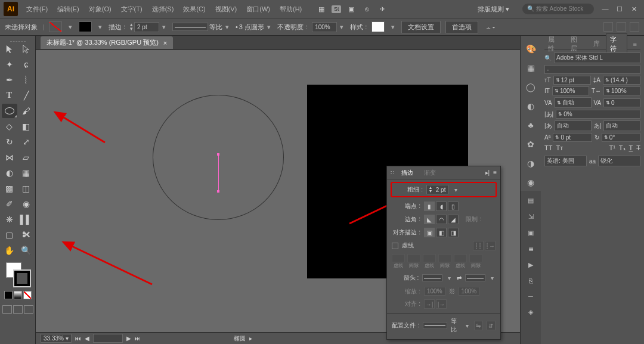 The height and width of the screenshot is (344, 644). Describe the element at coordinates (621, 80) in the screenshot. I see `leading-field: ⇅(14.4 )` at that location.